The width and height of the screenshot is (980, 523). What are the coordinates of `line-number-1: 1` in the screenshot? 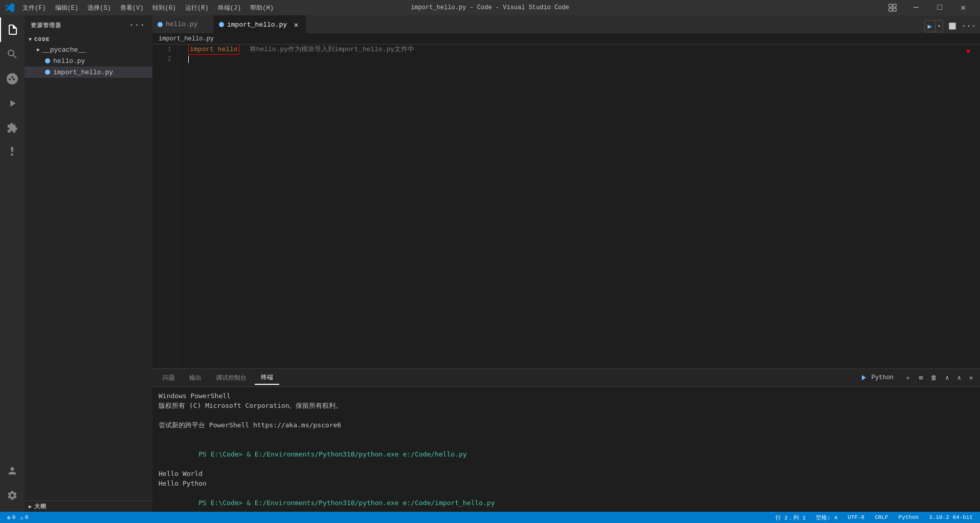 It's located at (162, 49).